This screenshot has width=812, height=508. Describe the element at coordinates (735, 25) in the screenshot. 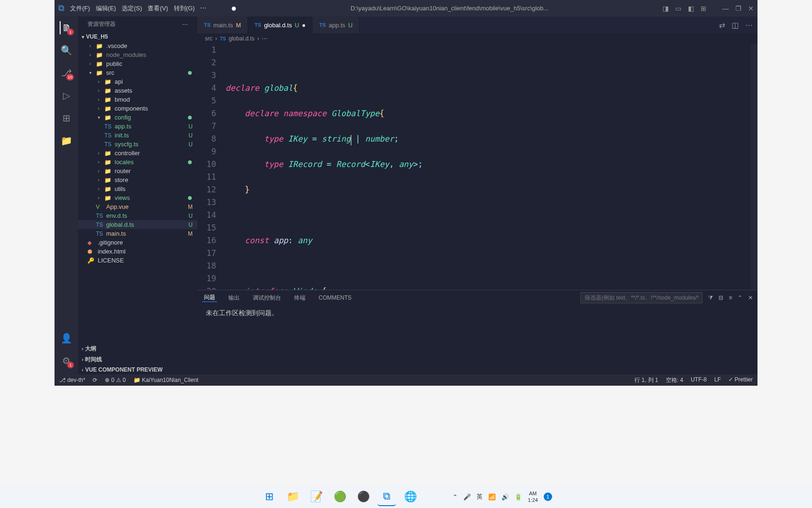

I see `split-editor-icon: ◫` at that location.